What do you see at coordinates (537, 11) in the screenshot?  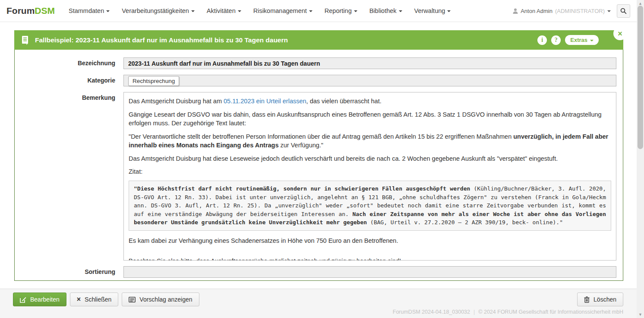 I see `user-name: Anton Admin` at bounding box center [537, 11].